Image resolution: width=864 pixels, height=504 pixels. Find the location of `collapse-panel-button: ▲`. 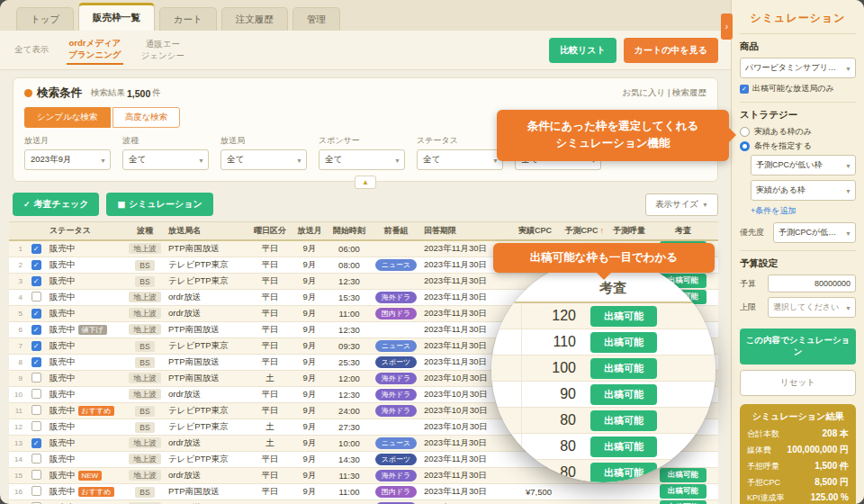

collapse-panel-button: ▲ is located at coordinates (365, 182).